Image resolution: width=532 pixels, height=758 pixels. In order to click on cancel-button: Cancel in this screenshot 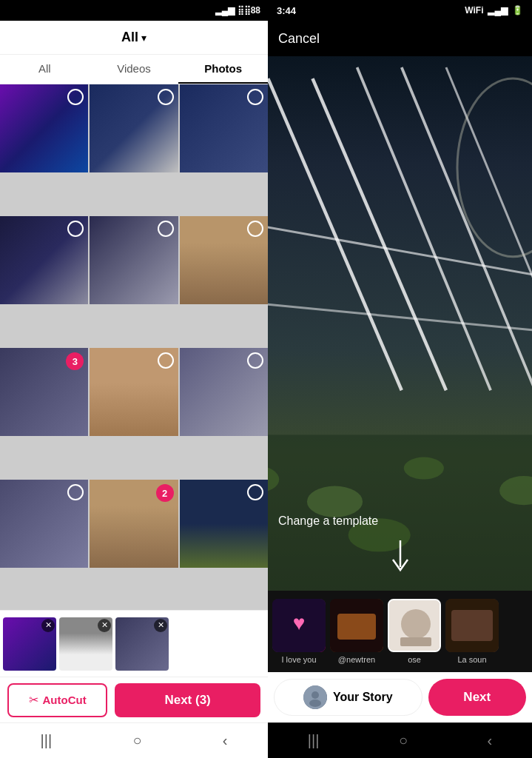, I will do `click(299, 38)`.